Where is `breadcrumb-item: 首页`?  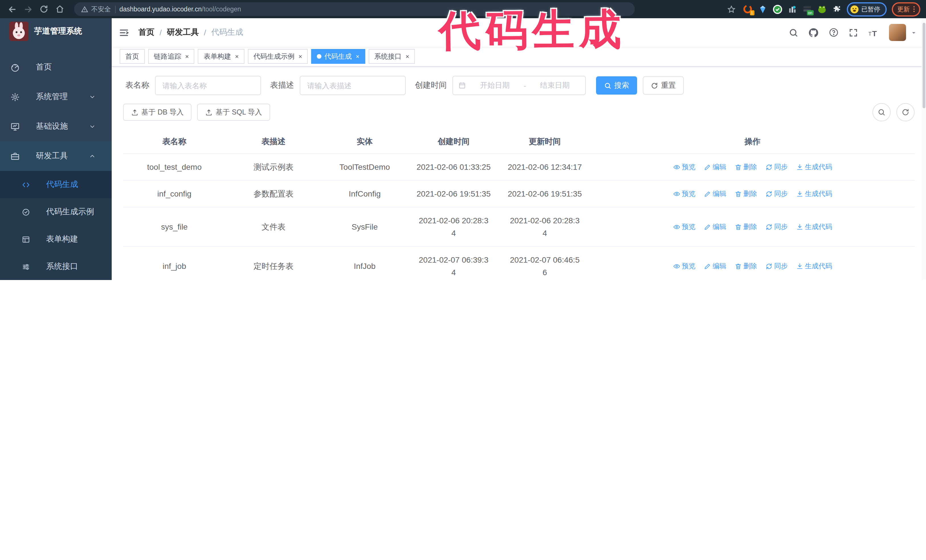
breadcrumb-item: 首页 is located at coordinates (147, 32).